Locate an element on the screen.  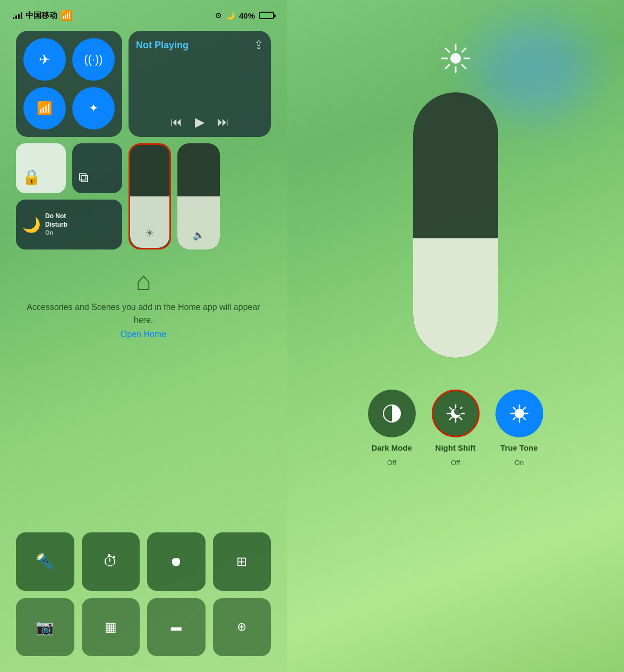
battery-pct-label: 40% is located at coordinates (247, 16).